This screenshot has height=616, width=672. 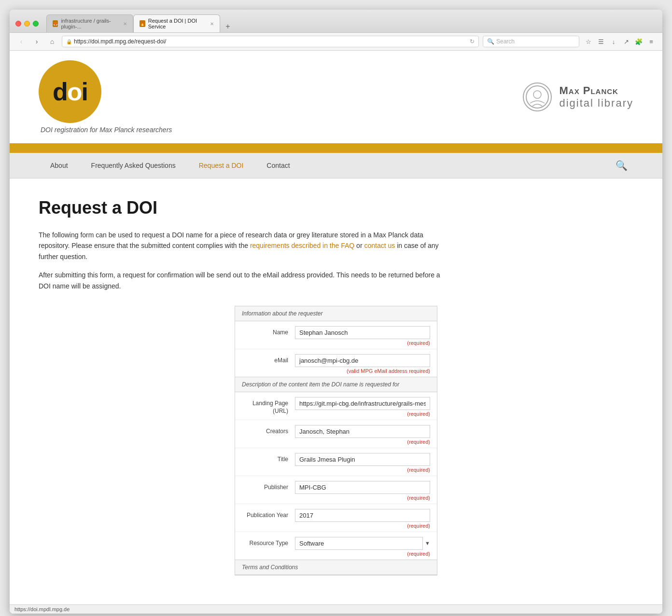 What do you see at coordinates (363, 459) in the screenshot?
I see `title-input` at bounding box center [363, 459].